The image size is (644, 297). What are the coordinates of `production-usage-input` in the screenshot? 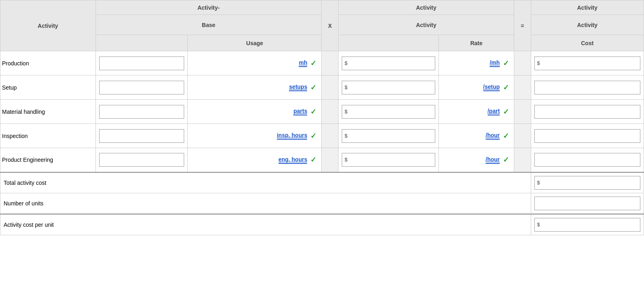 It's located at (142, 63).